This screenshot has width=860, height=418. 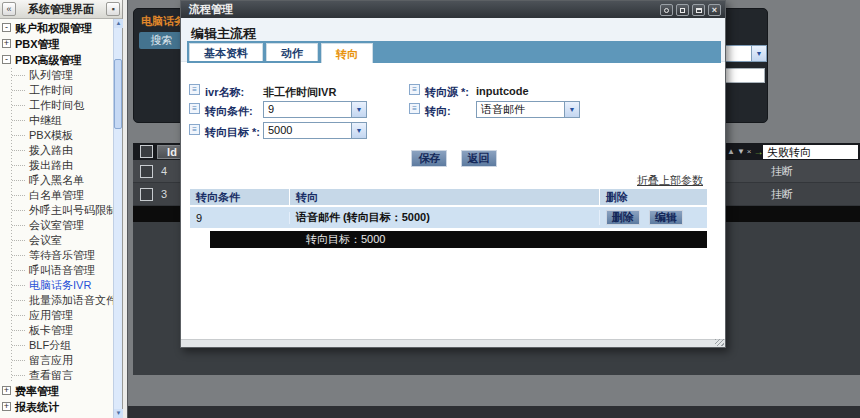 I want to click on sidebar-item: 会议室, so click(x=56, y=240).